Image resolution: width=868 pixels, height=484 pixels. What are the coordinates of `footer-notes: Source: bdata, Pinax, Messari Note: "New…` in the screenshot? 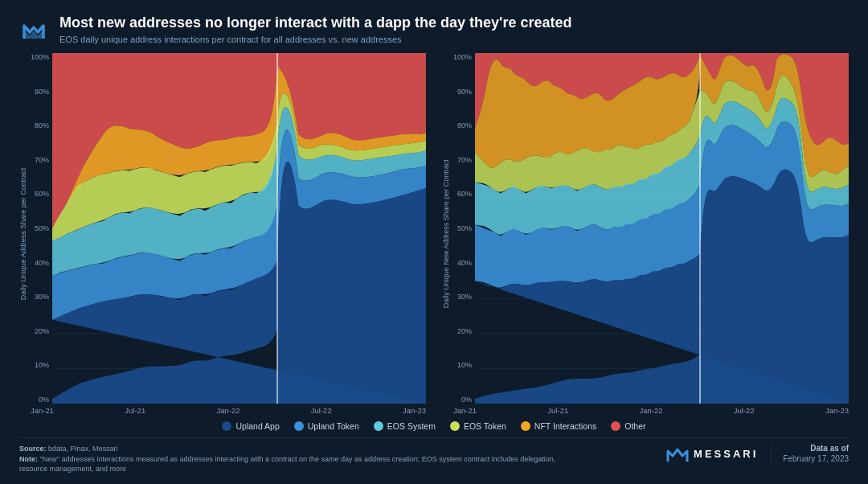 It's located at (293, 459).